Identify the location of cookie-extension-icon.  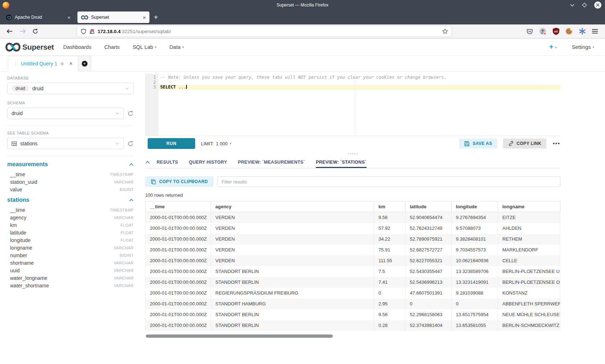
(569, 31).